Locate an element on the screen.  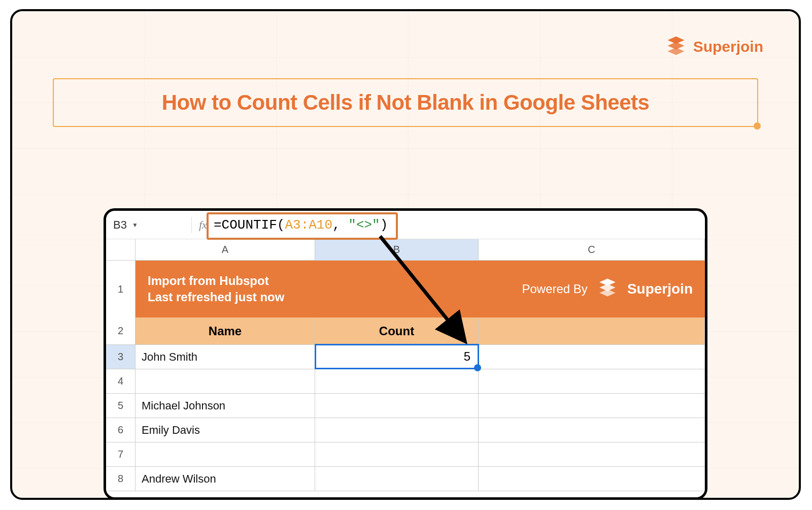
table-row-1: 1 Import from Hubspot Last refreshed jus… is located at coordinates (405, 289).